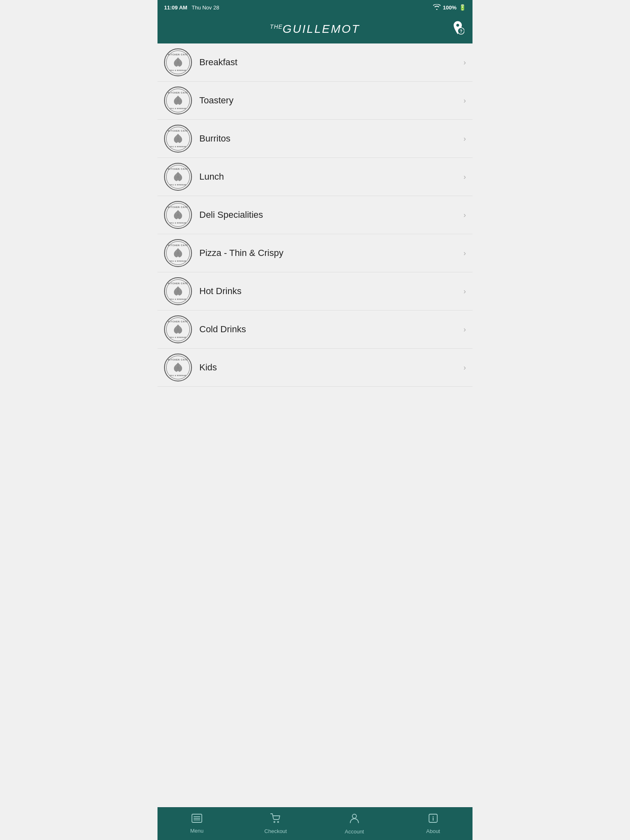 The image size is (630, 840). I want to click on menu-item-8: Kitchen Café Deli & Winebar Cold Drinks …, so click(315, 330).